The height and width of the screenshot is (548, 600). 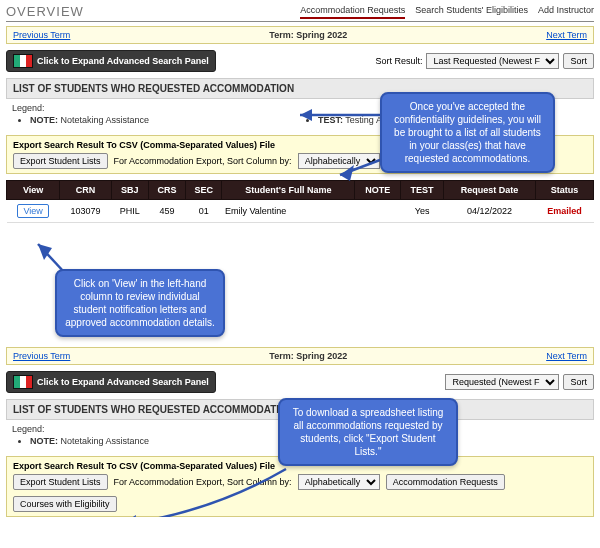 I want to click on sort-label: Sort Result:, so click(x=398, y=61).